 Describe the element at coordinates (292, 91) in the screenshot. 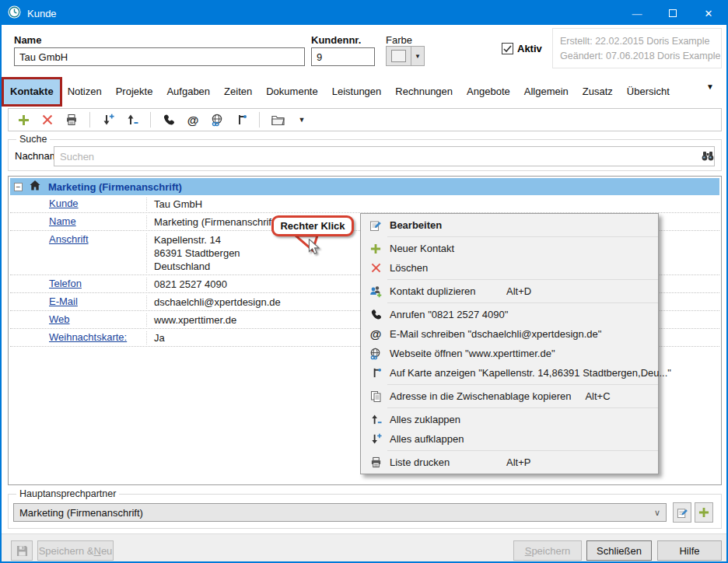

I see `tab-dokumente: Dokumente` at that location.